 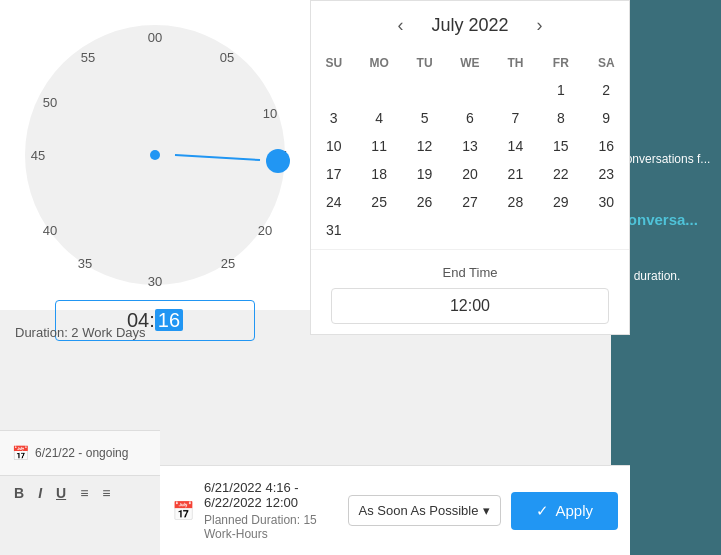 I want to click on ordered-list-button: ≡, so click(x=84, y=493).